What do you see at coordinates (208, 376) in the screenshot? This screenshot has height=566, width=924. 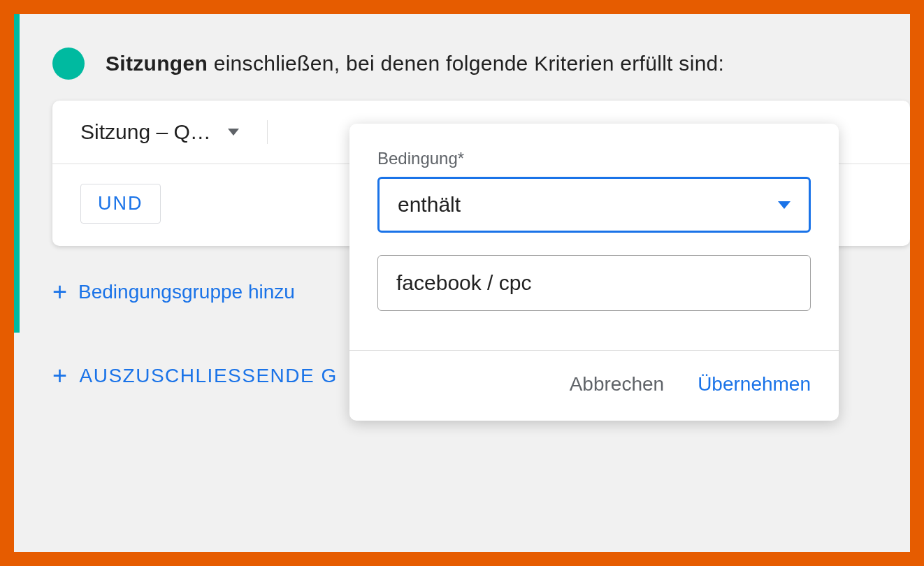 I see `add-exclude-group-label: AUSZUSCHLIESSENDE G` at bounding box center [208, 376].